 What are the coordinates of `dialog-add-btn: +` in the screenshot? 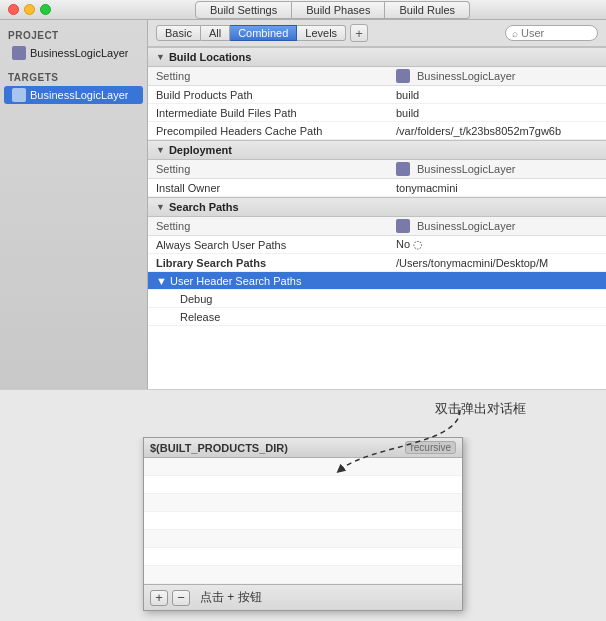 It's located at (159, 598).